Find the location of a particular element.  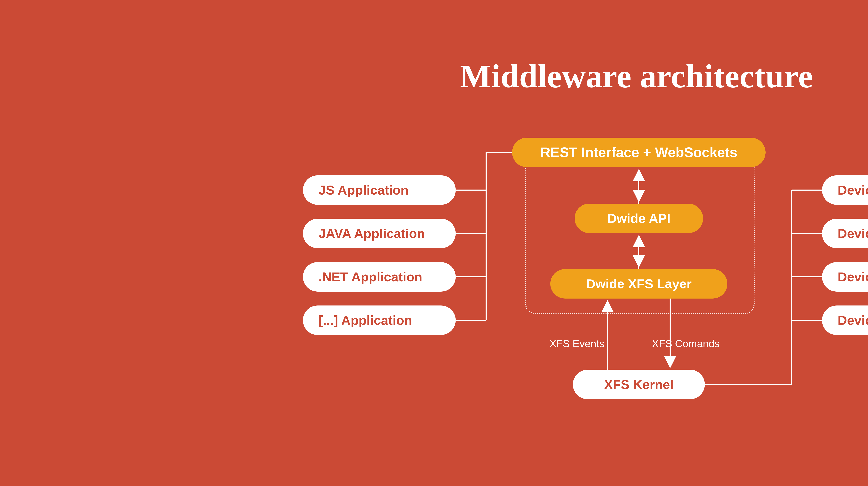

left-app-0: JS Application is located at coordinates (379, 190).